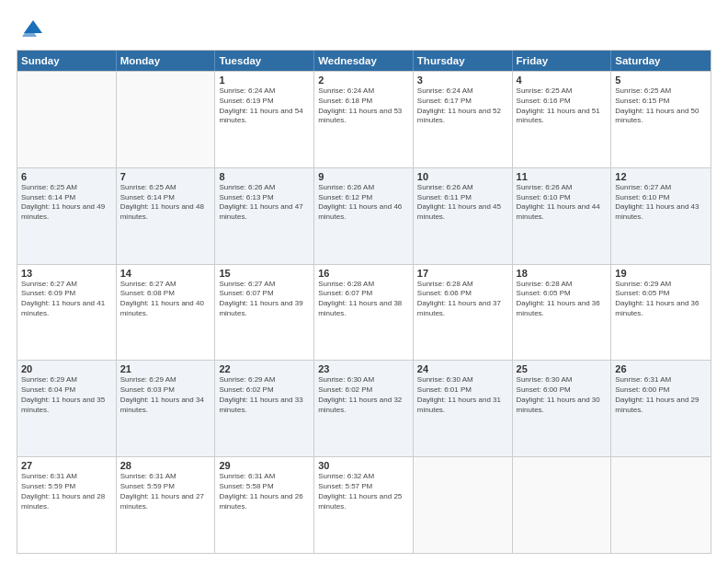 The height and width of the screenshot is (563, 728). What do you see at coordinates (265, 369) in the screenshot?
I see `day-number: 22` at bounding box center [265, 369].